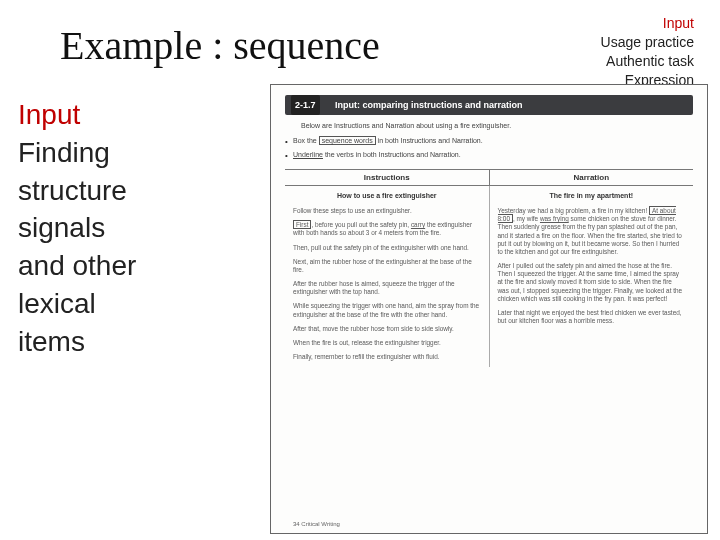  What do you see at coordinates (128, 228) in the screenshot?
I see `left-line-4: signals` at bounding box center [128, 228].